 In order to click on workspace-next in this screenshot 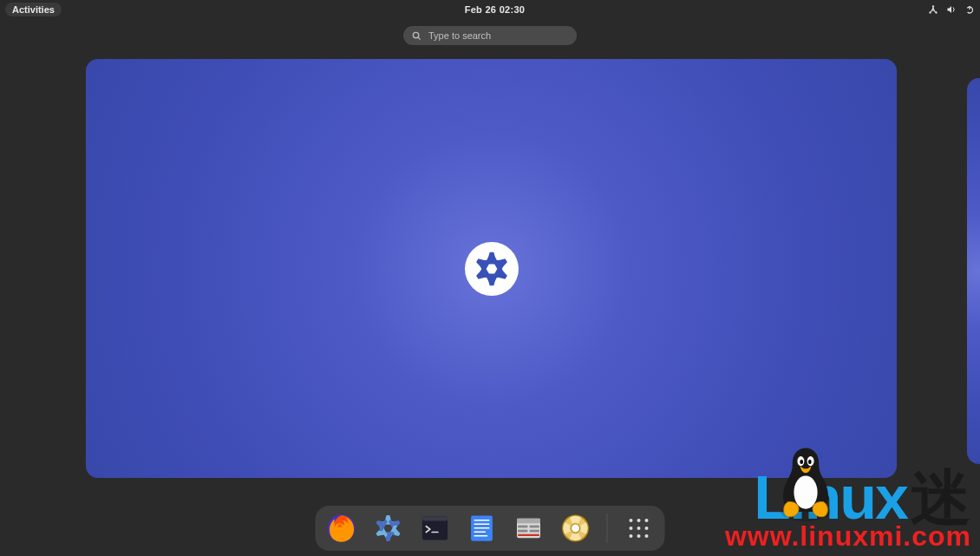, I will do `click(973, 271)`.